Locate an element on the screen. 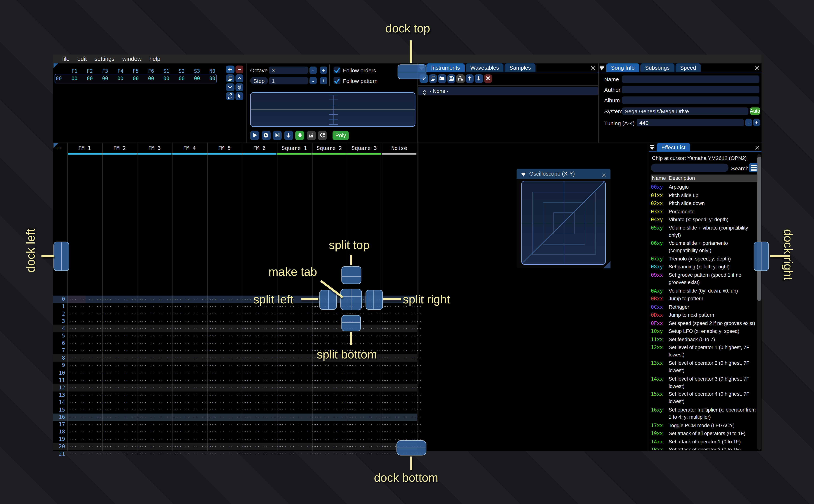  tab-instruments: Instruments is located at coordinates (446, 67).